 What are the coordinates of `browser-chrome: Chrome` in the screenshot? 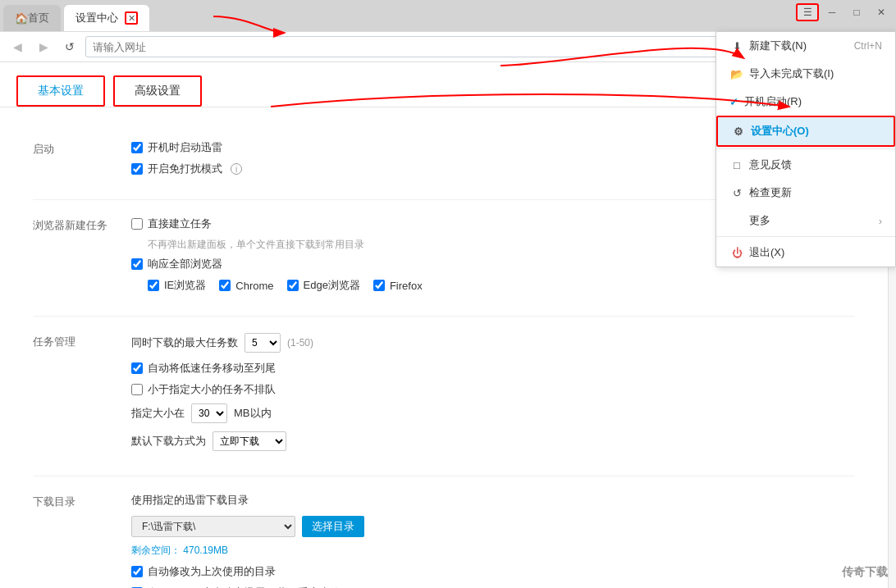 It's located at (246, 285).